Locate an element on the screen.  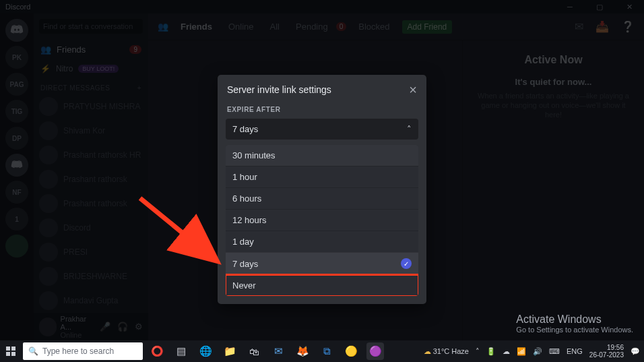
tab-pending: Pending is located at coordinates (312, 27).